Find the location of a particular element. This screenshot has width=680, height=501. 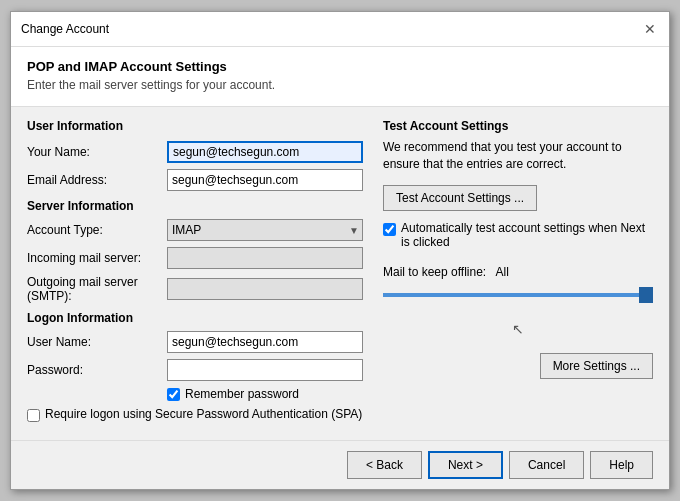

slider-fill is located at coordinates (518, 295).